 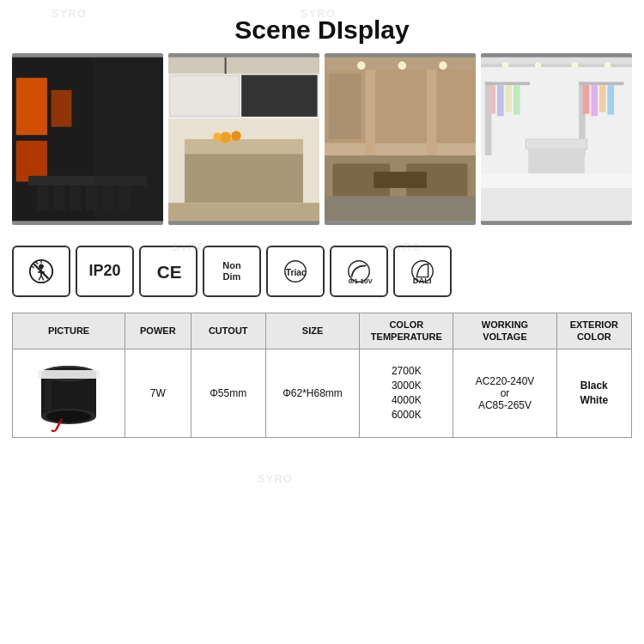 I want to click on working-voltage-cell: AC220-240V or AC85-265V, so click(x=505, y=393).